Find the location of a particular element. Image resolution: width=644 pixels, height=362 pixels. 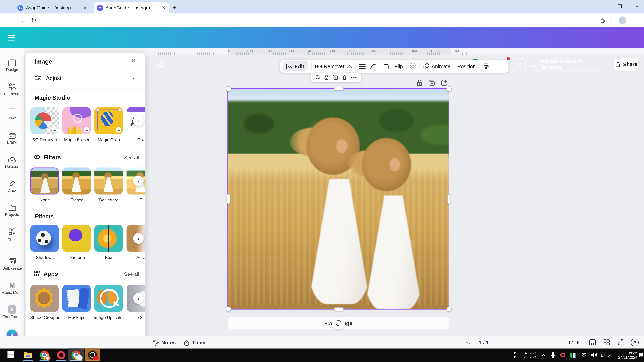

magic-studio-bg-remover is located at coordinates (44, 121).